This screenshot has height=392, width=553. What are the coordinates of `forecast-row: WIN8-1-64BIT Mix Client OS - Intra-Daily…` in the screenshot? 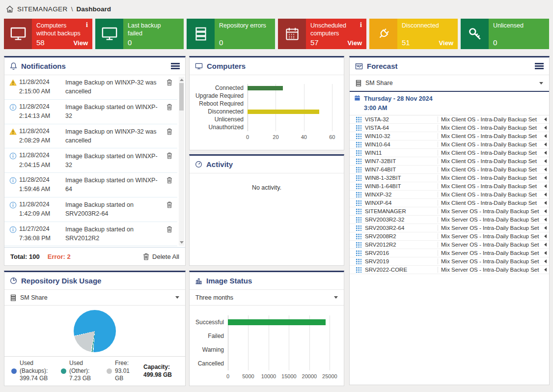 It's located at (449, 187).